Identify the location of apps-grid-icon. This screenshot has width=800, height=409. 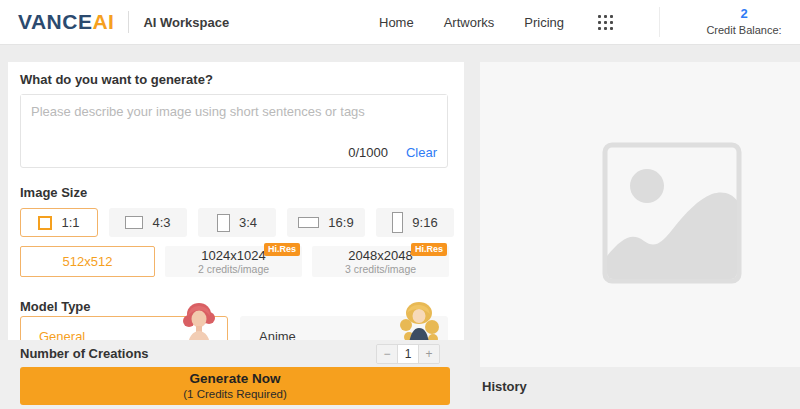
(606, 22).